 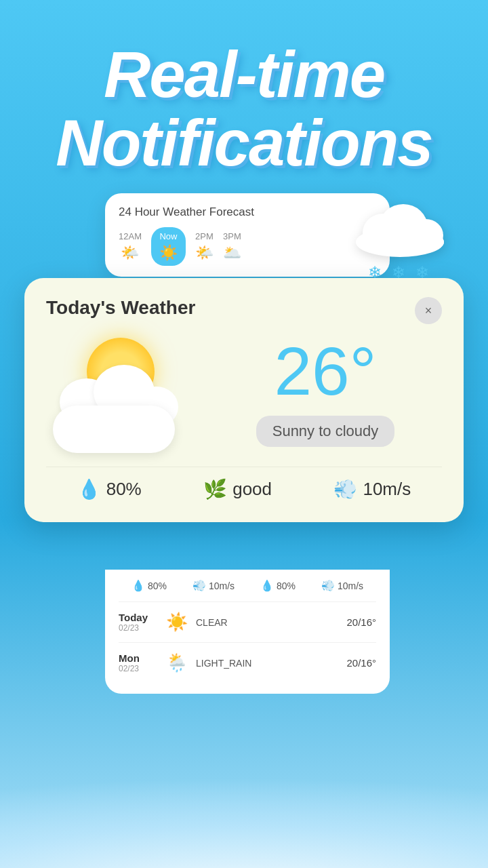 What do you see at coordinates (247, 623) in the screenshot?
I see `forecast-row-today: Today 02/23 ☀️ CLEAR 20/16°` at bounding box center [247, 623].